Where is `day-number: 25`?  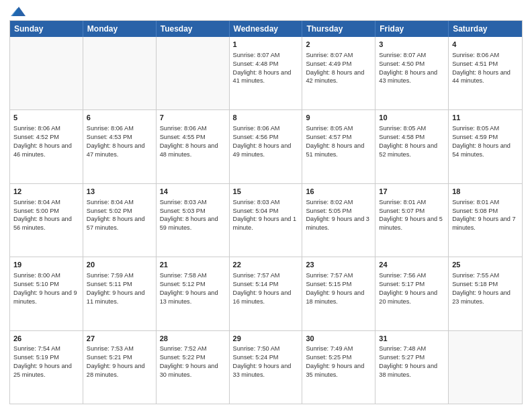 day-number: 25 is located at coordinates (485, 265).